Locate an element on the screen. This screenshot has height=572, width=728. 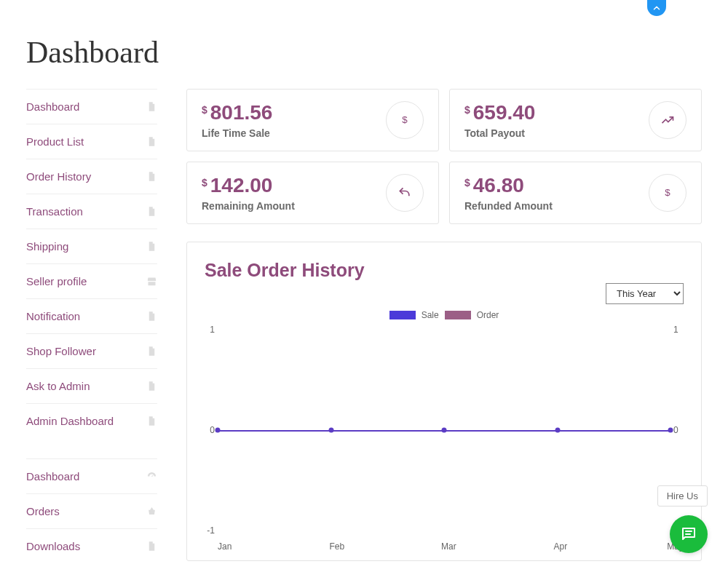
sidebar: DashboardProduct ListOrder HistoryTransa… is located at coordinates (92, 326).